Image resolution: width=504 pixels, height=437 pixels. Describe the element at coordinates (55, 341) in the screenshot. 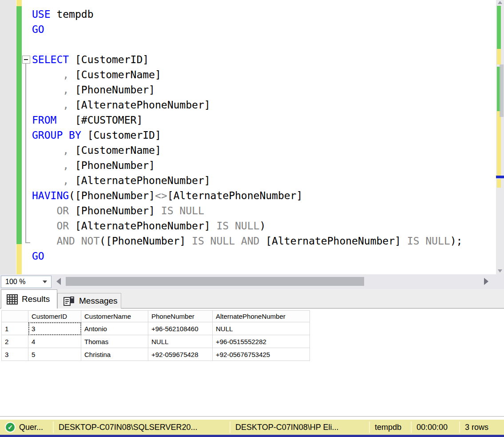

I see `grid-cell: 4` at that location.